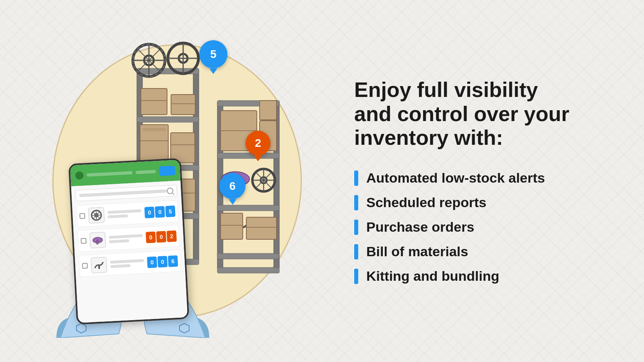  Describe the element at coordinates (456, 178) in the screenshot. I see `feature-text-1: Automated low-stock alerts` at that location.